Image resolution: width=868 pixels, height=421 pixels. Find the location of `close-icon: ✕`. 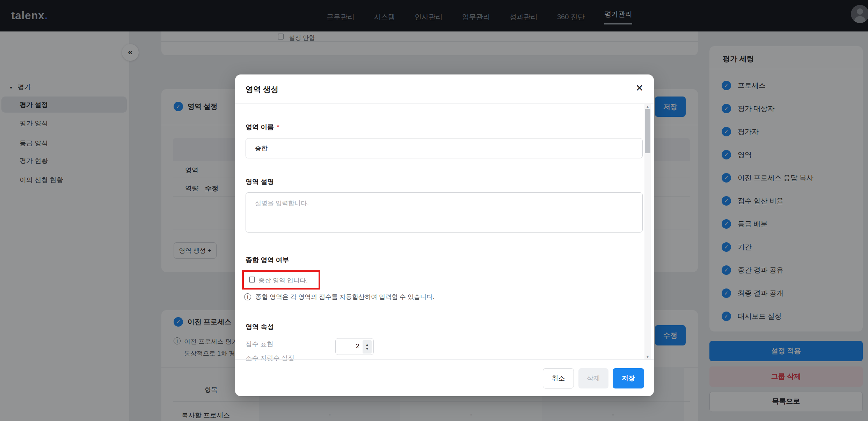

close-icon: ✕ is located at coordinates (639, 88).